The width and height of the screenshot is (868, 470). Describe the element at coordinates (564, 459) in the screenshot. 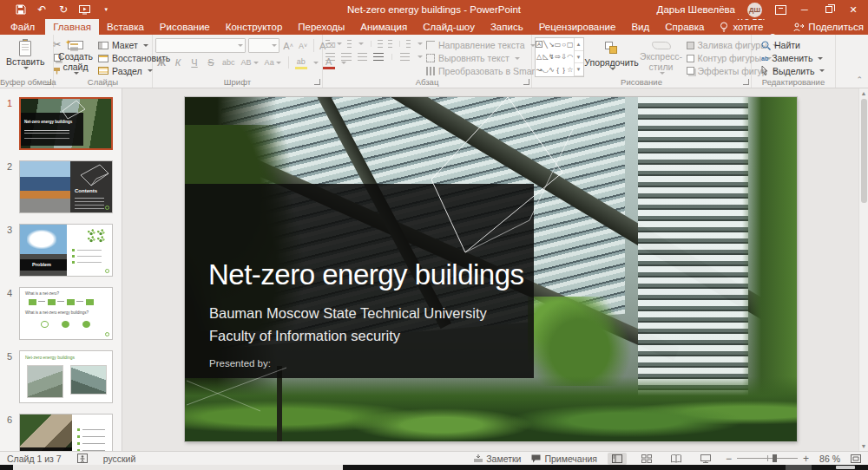

I see `comments-button: Примечания` at that location.